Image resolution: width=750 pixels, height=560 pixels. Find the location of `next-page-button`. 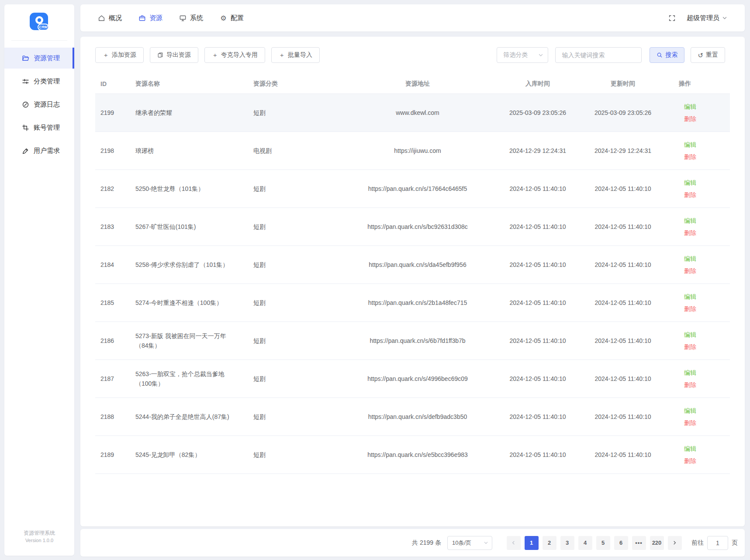

next-page-button is located at coordinates (675, 543).